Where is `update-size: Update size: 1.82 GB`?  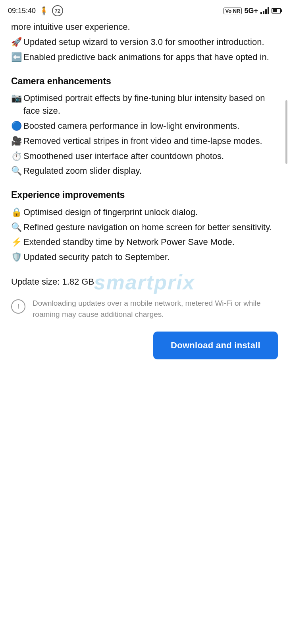 update-size: Update size: 1.82 GB is located at coordinates (144, 282).